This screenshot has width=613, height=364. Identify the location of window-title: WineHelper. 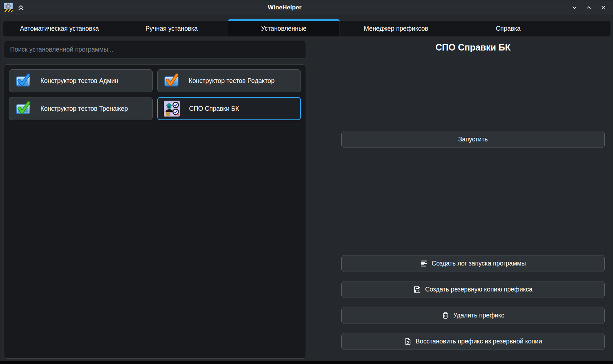
(285, 8).